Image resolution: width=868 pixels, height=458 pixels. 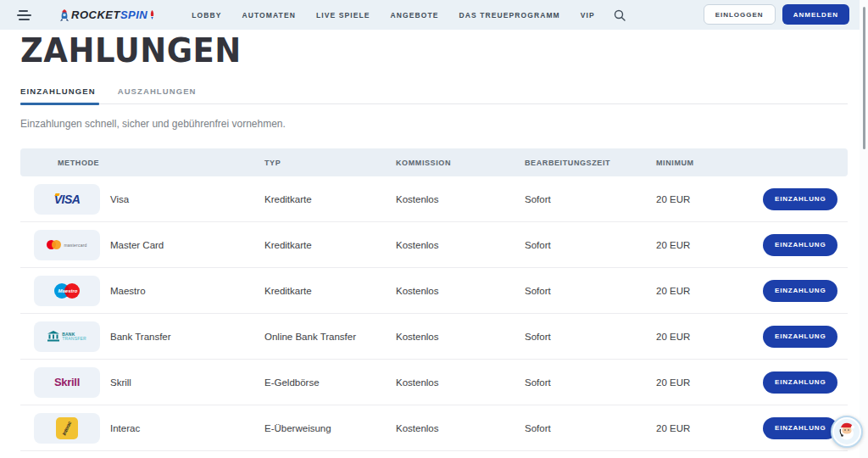 I want to click on rocket-icon, so click(x=64, y=15).